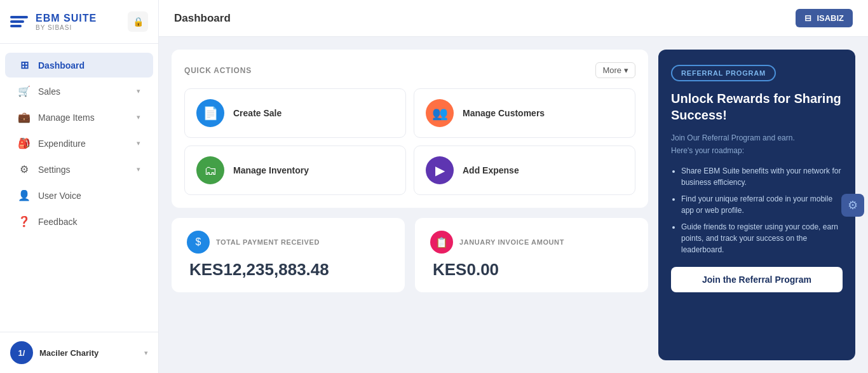 The width and height of the screenshot is (868, 373). Describe the element at coordinates (295, 170) in the screenshot. I see `qa-manage-inventory: 🗂 Manage Inventory` at that location.